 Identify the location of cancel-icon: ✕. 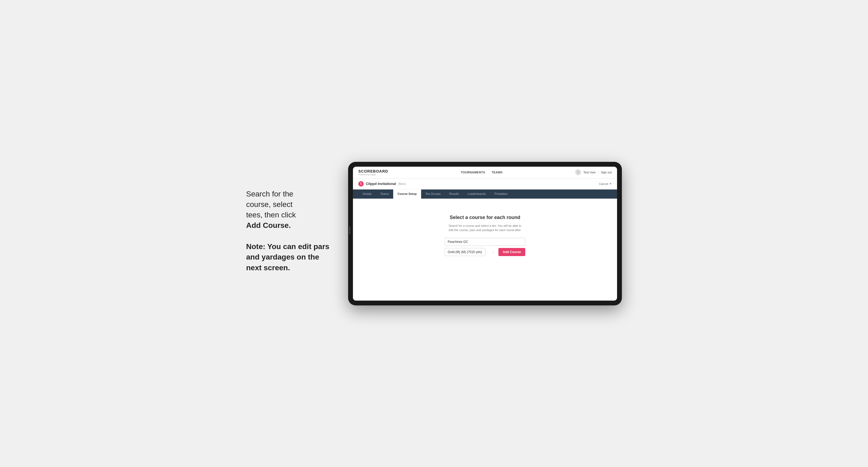
(611, 184).